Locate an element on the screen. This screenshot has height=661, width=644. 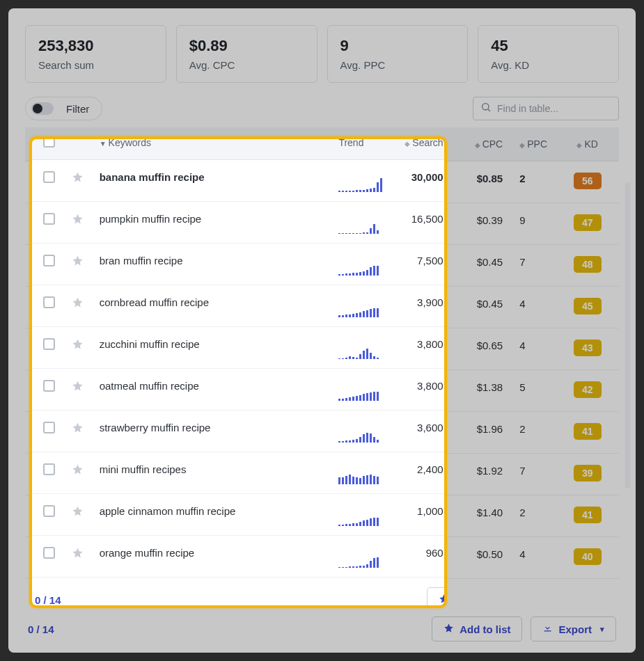
search-volume: 3,900 is located at coordinates (432, 303).